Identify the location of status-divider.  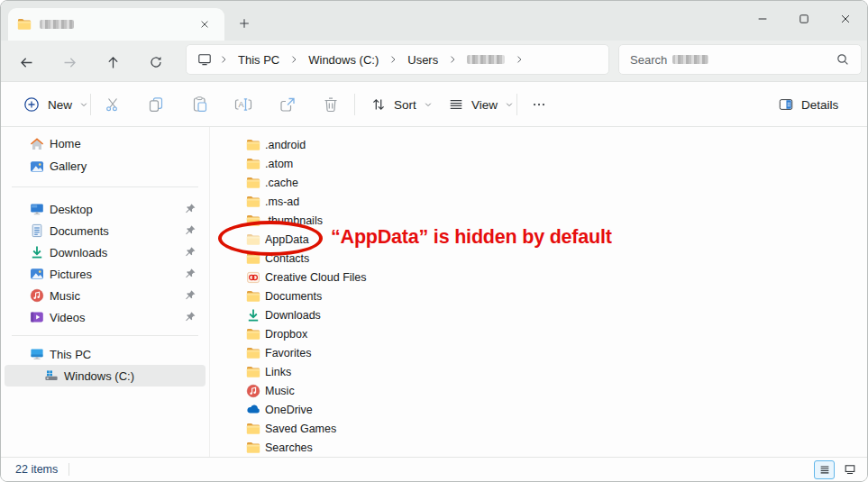
(69, 469).